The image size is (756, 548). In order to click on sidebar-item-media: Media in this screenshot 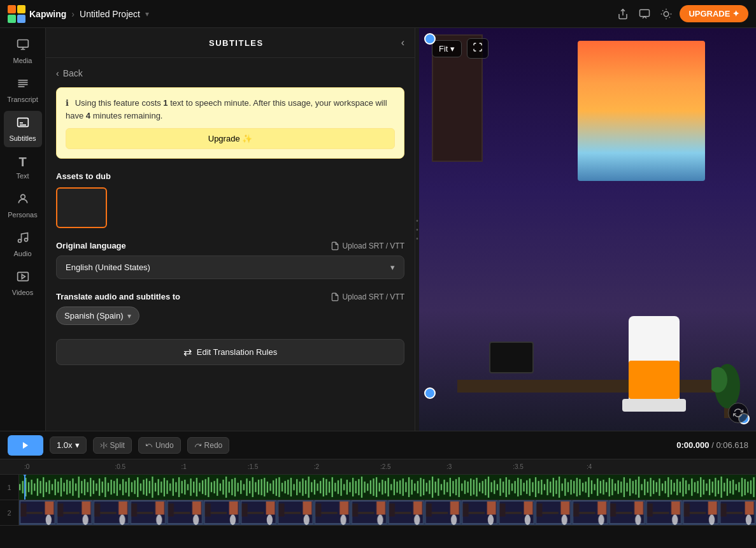, I will do `click(23, 51)`.